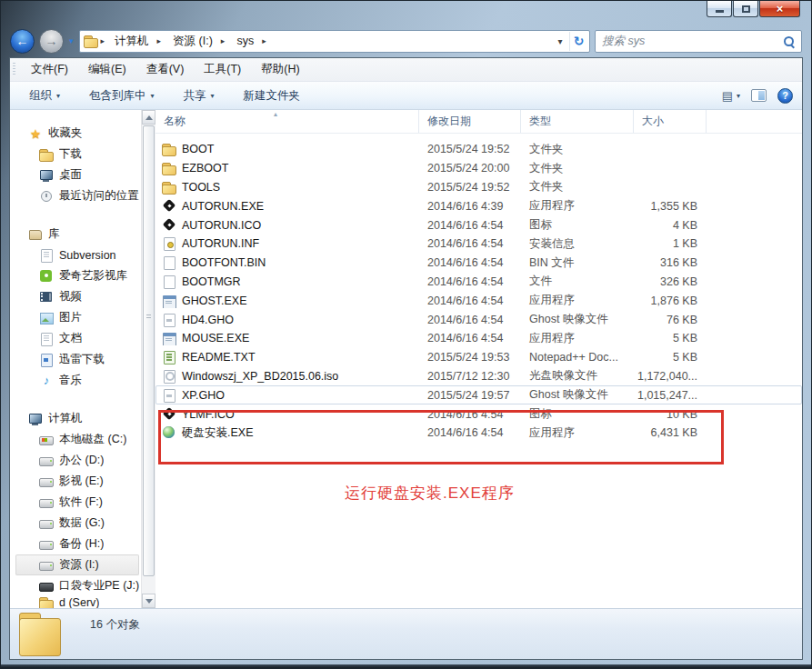  I want to click on minimize-button, so click(719, 9).